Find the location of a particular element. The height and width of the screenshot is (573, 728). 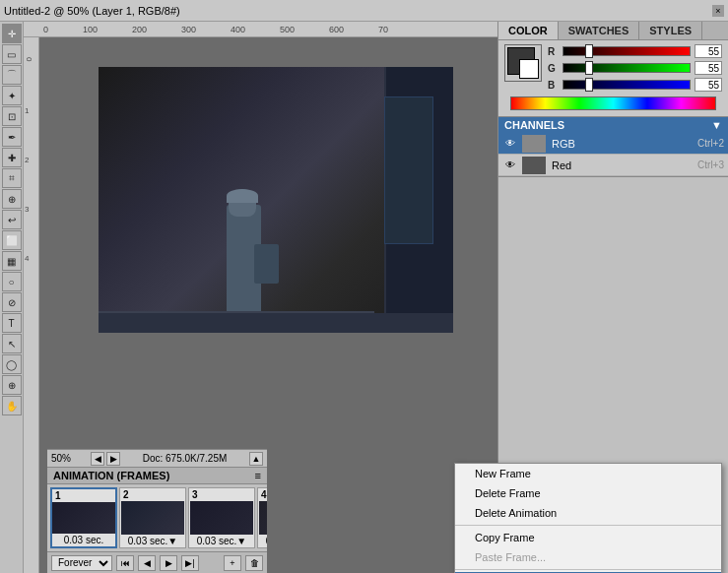

ctrl-delete-frame: 🗑 is located at coordinates (254, 563).